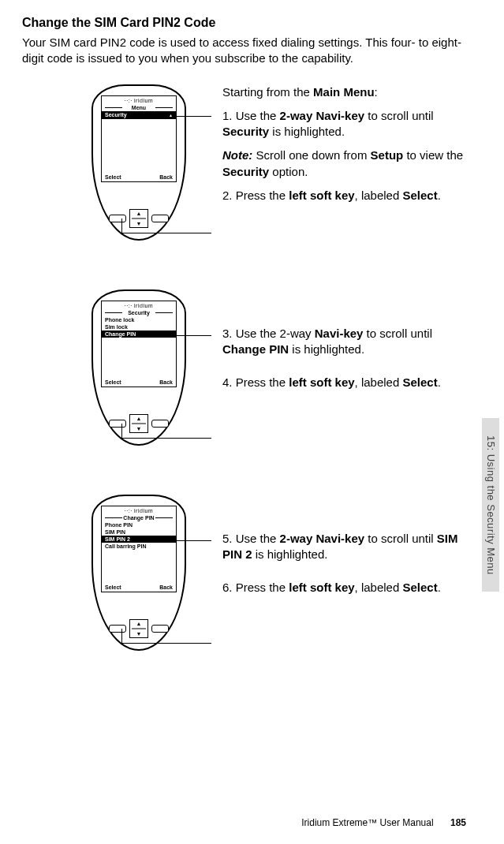 Image resolution: width=504 pixels, height=844 pixels. Describe the element at coordinates (344, 125) in the screenshot. I see `step-1: 1. Use the 2-way Navi-key to scroll unti…` at that location.